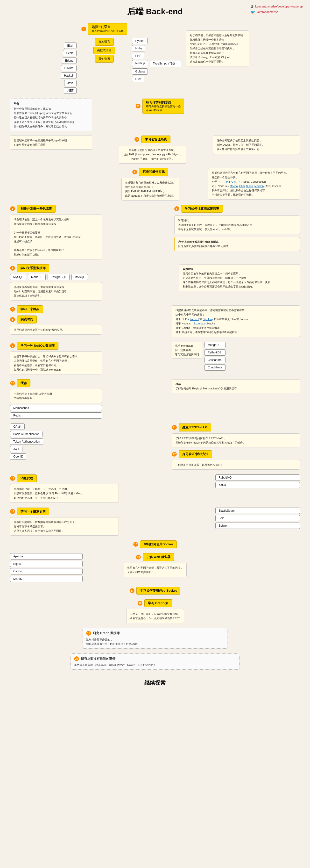 This screenshot has height=868, width=310. I want to click on search-elasticsearch: ElasticSearch, so click(258, 511).